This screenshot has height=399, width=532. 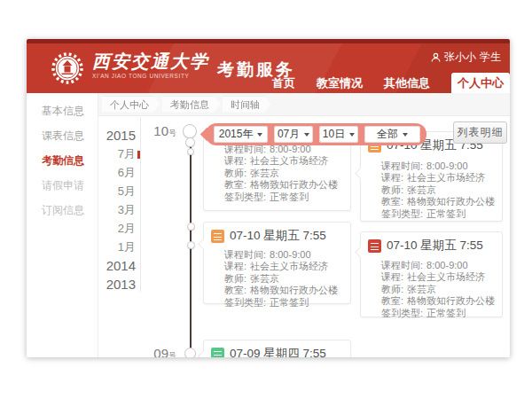 What do you see at coordinates (117, 266) in the screenshot?
I see `month-nav-2014: 2014` at bounding box center [117, 266].